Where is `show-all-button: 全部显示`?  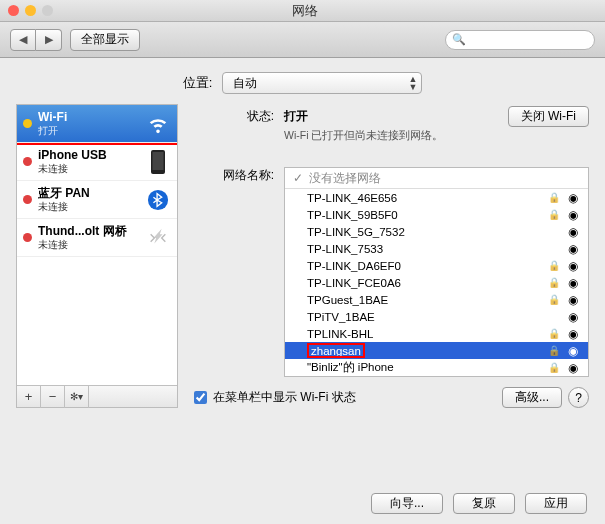 show-all-button: 全部显示 is located at coordinates (105, 40).